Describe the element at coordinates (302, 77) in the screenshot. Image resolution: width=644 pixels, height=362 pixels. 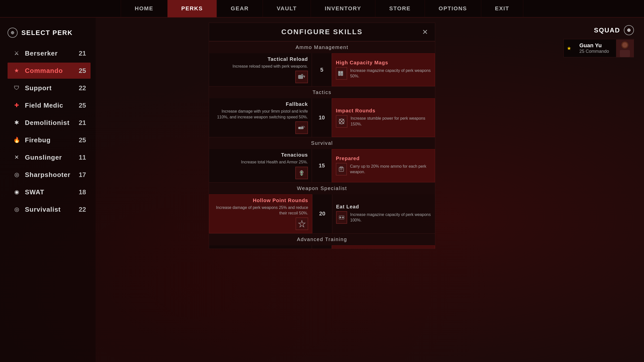
I see `tactical-reload-icon` at that location.